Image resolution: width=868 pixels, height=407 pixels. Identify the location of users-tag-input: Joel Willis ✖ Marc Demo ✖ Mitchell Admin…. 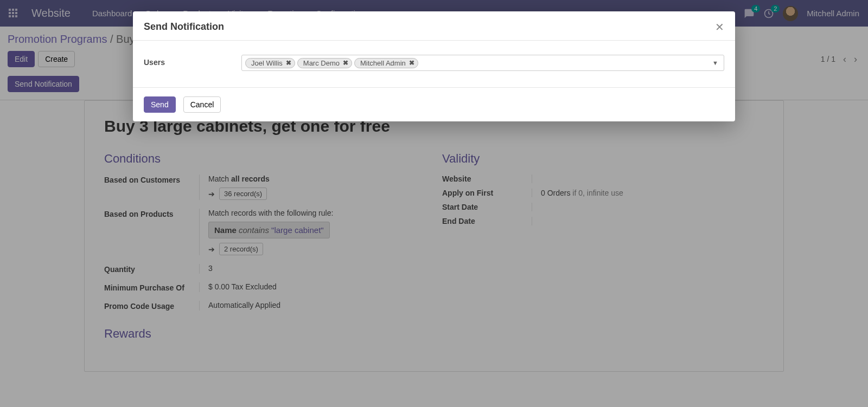
(483, 63).